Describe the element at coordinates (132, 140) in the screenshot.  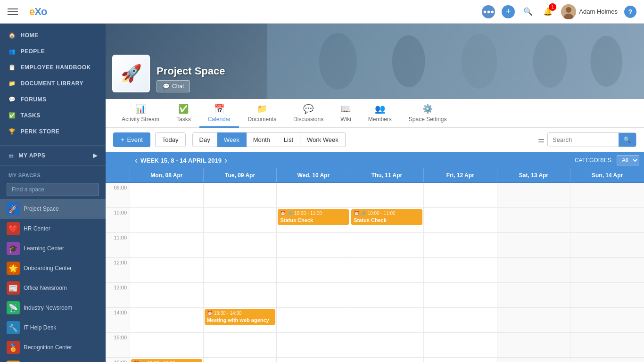
I see `create-event-button: + Event` at that location.